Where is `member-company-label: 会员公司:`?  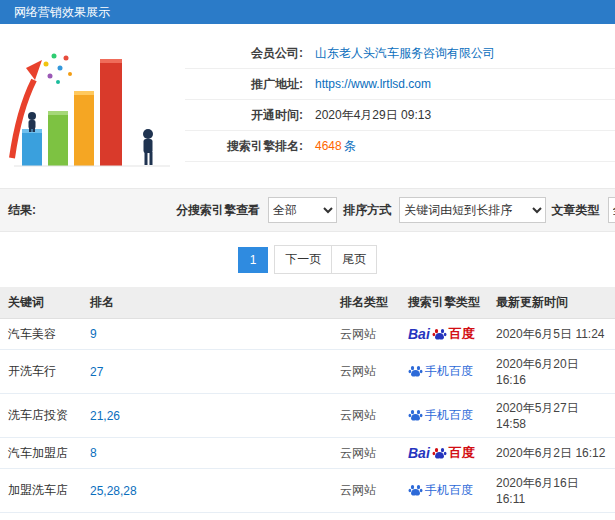
member-company-label: 会员公司: is located at coordinates (244, 54).